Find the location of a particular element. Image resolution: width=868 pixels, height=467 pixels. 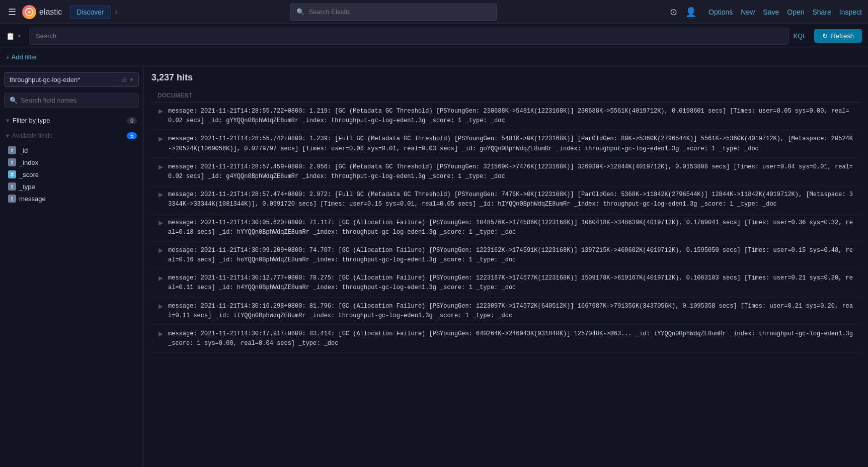

document-text: message: 2021-11-21T14:28:57.459+0800: 2… is located at coordinates (511, 172).